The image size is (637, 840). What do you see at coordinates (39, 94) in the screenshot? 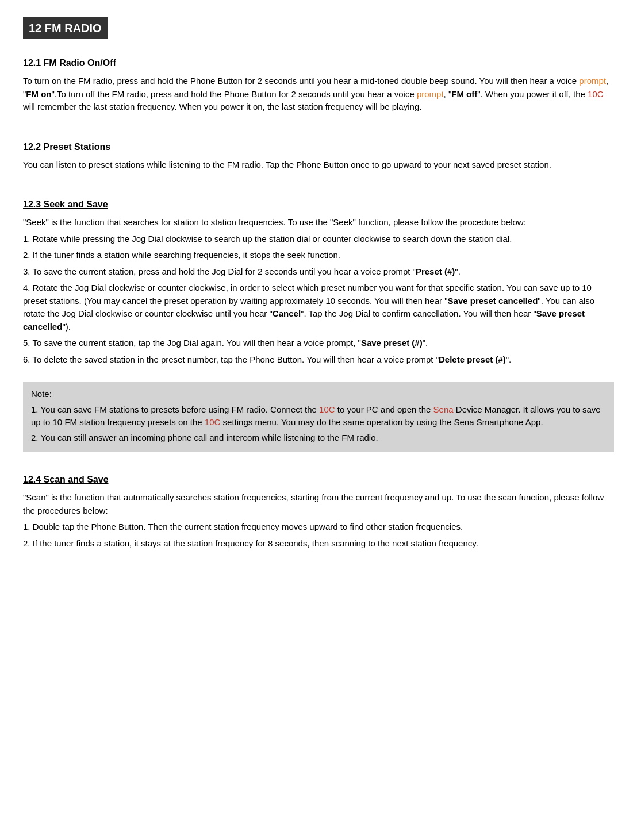
I see `fm-on-bold: FM on` at bounding box center [39, 94].